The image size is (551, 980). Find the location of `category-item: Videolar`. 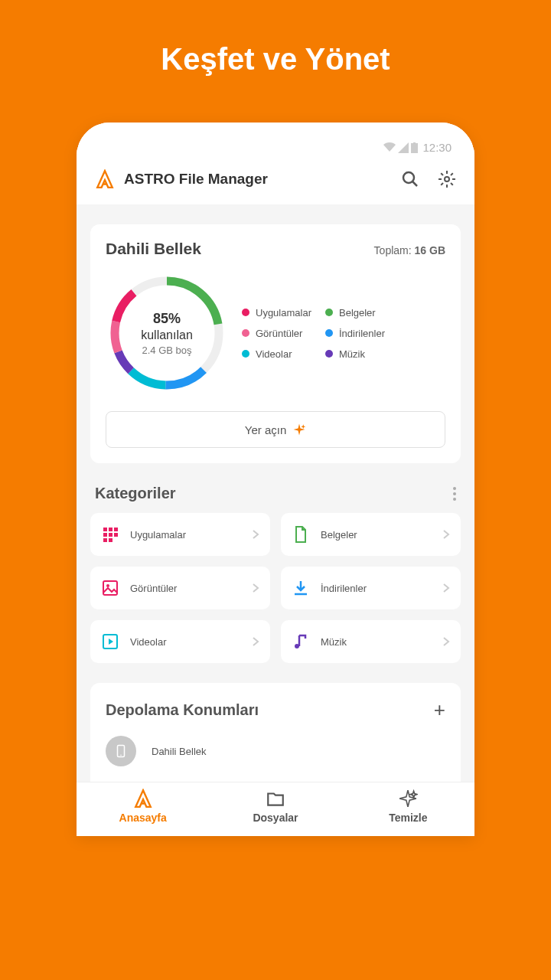

category-item: Videolar is located at coordinates (181, 642).